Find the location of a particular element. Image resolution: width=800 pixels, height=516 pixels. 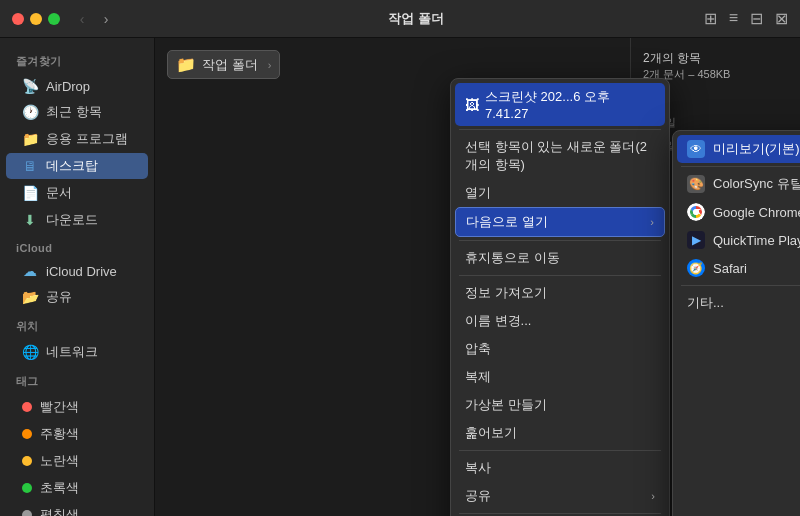

sidebar-item-label: 네트워크 is located at coordinates (72, 352).